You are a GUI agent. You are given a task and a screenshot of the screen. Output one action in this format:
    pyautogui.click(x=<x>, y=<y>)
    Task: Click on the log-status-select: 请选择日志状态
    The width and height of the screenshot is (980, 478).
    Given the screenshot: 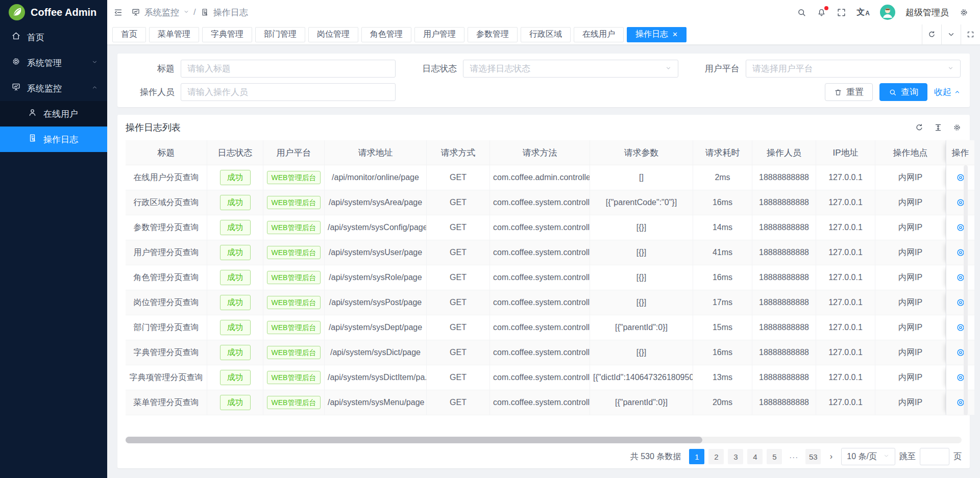 What is the action you would take?
    pyautogui.click(x=571, y=68)
    